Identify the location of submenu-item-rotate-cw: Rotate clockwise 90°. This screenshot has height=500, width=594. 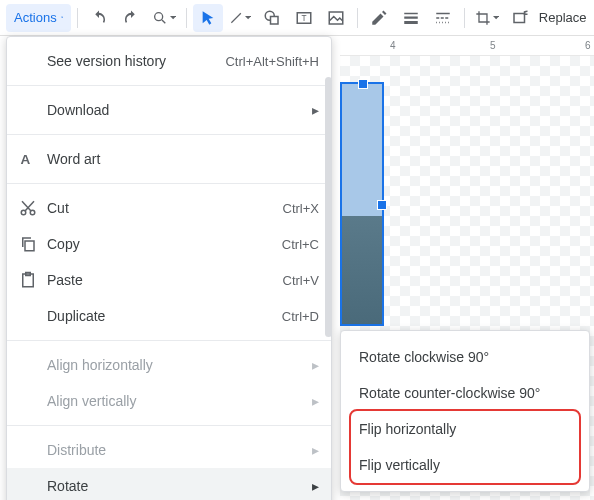
(465, 357).